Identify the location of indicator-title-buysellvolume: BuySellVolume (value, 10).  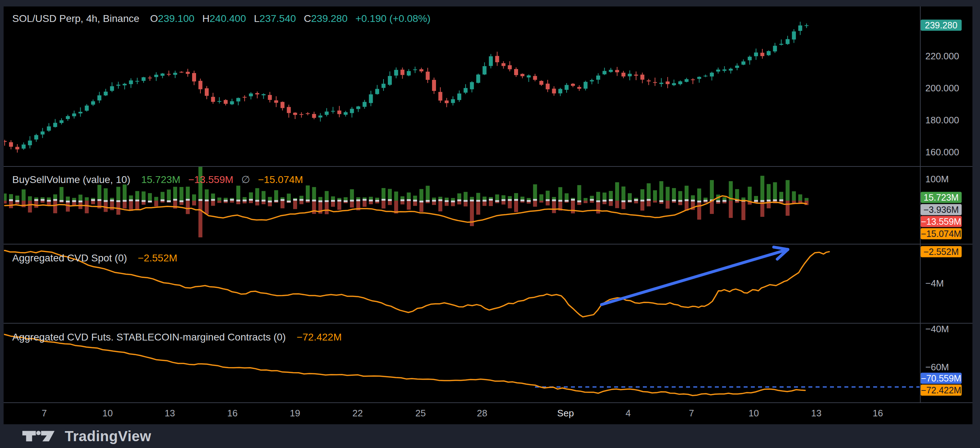
(71, 180).